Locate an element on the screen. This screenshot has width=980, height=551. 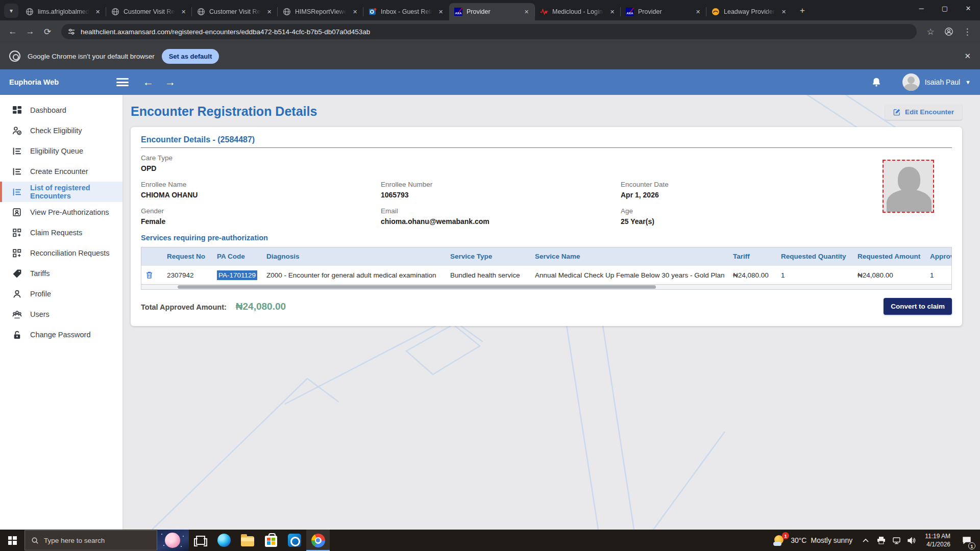
cell-service-type: Bundled health service is located at coordinates (488, 276).